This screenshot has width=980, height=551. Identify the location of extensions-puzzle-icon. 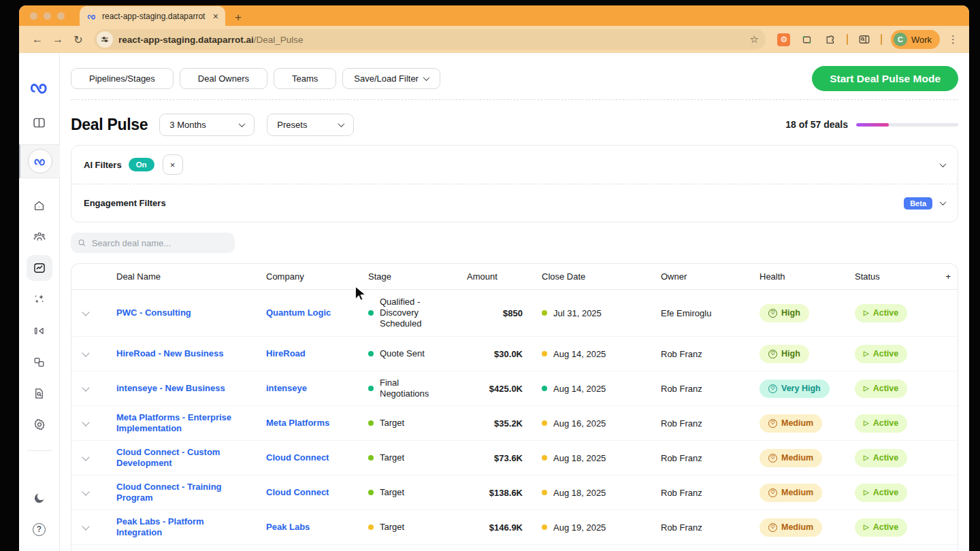
(830, 39).